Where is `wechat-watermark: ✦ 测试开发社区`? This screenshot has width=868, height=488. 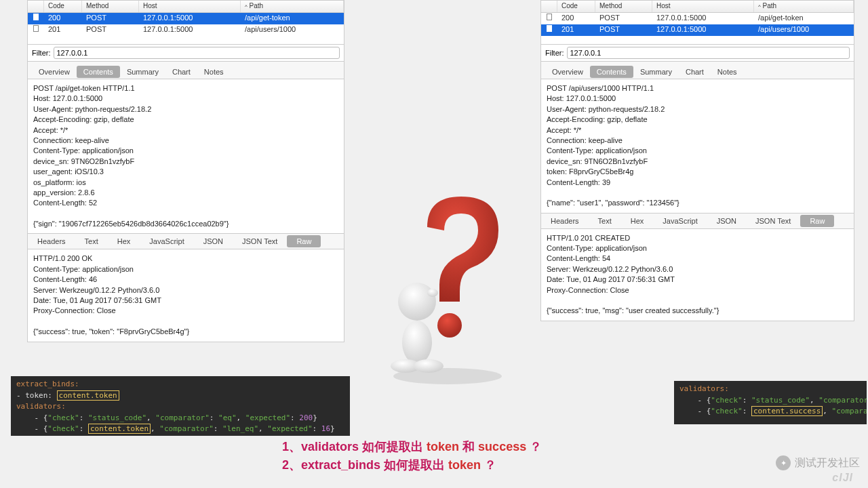
wechat-watermark: ✦ 测试开发社区 is located at coordinates (818, 463).